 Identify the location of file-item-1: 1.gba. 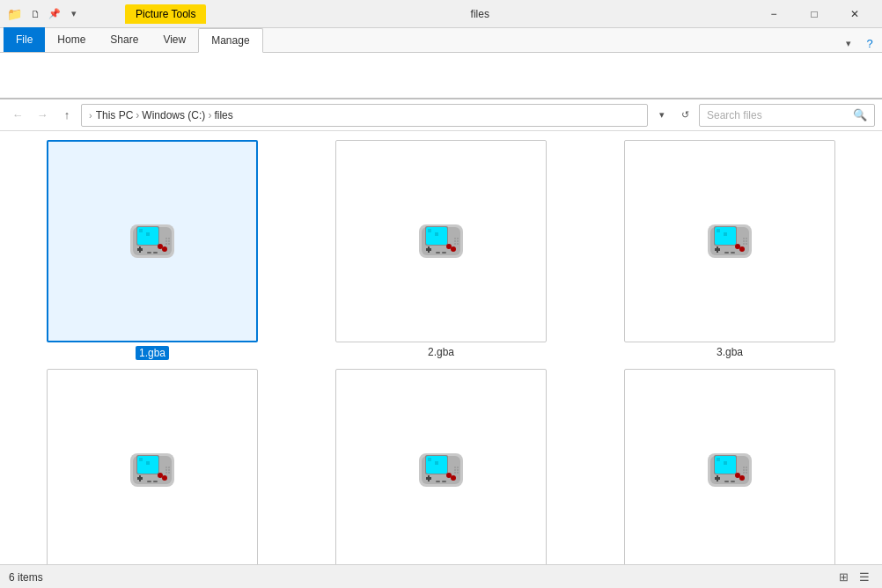
(152, 250).